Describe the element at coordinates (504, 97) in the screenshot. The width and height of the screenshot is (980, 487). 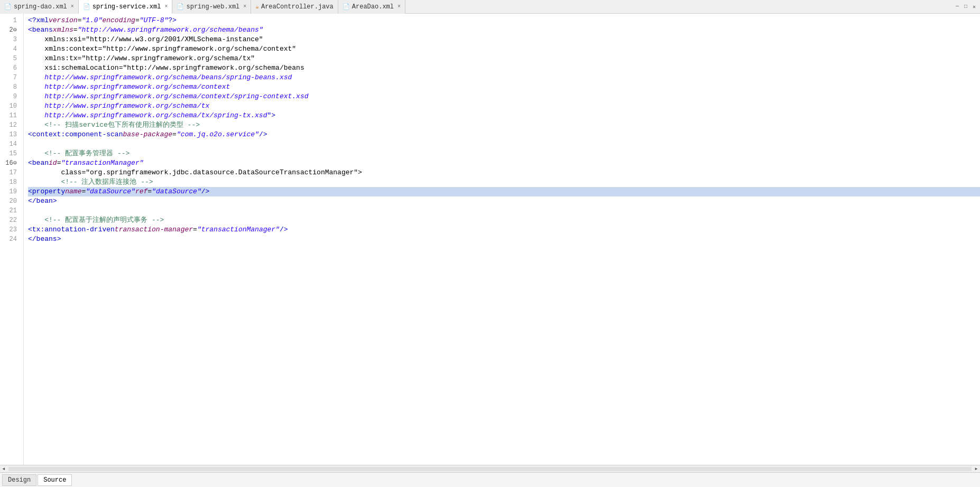
I see `code-line-9: http://www.springframework.org/schema/co…` at that location.